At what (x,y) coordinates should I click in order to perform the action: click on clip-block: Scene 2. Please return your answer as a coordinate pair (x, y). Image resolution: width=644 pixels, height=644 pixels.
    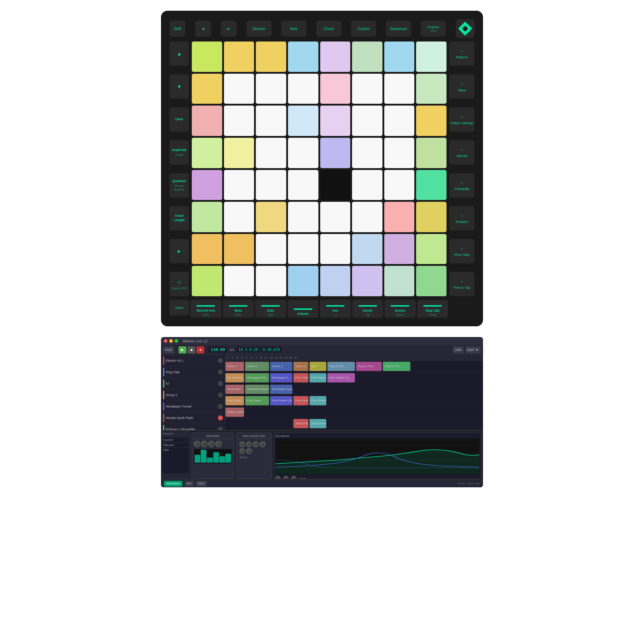
    Looking at the image, I should click on (257, 366).